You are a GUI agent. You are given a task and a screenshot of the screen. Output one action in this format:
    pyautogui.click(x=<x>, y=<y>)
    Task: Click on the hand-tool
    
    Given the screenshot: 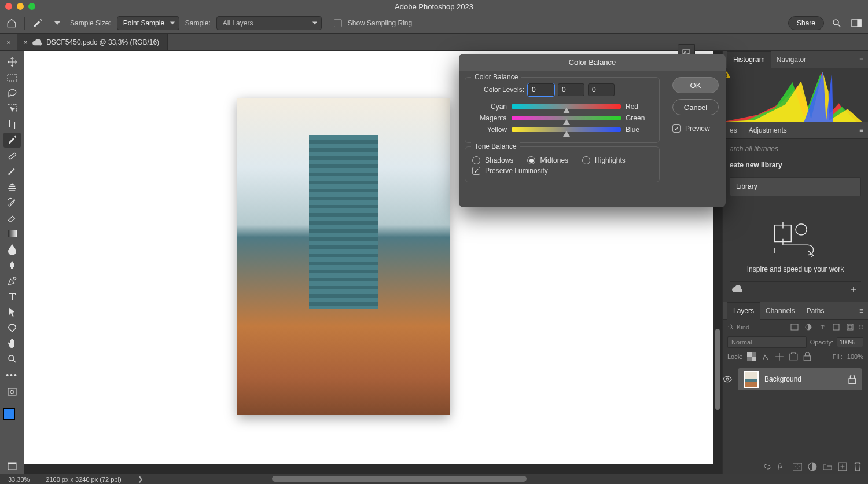 What is the action you would take?
    pyautogui.click(x=12, y=343)
    